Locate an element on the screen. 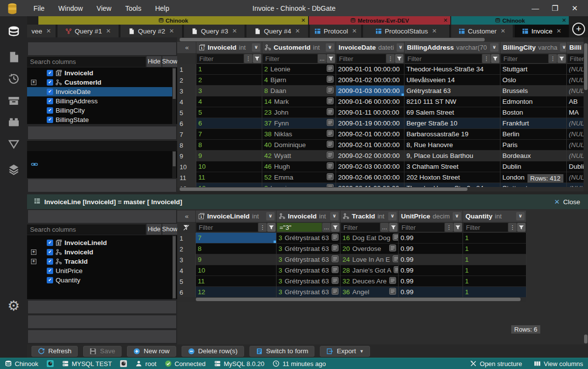  cell-billingcity: Frankfurt is located at coordinates (533, 123).